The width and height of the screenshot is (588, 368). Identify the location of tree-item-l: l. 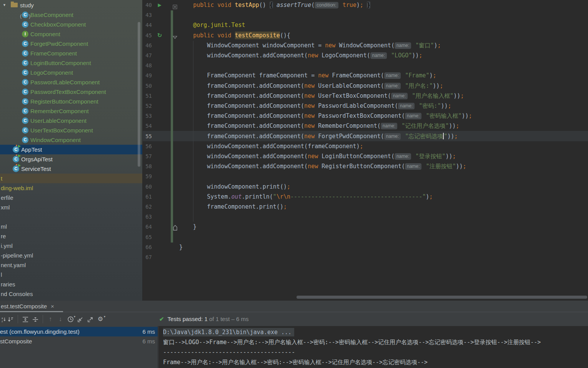
(71, 275).